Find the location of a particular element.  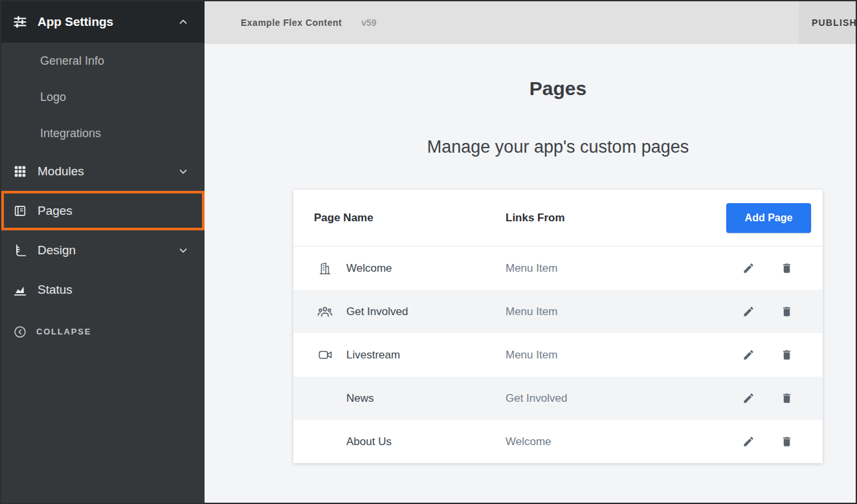

sidebar-item-label: App Settings is located at coordinates (106, 22).